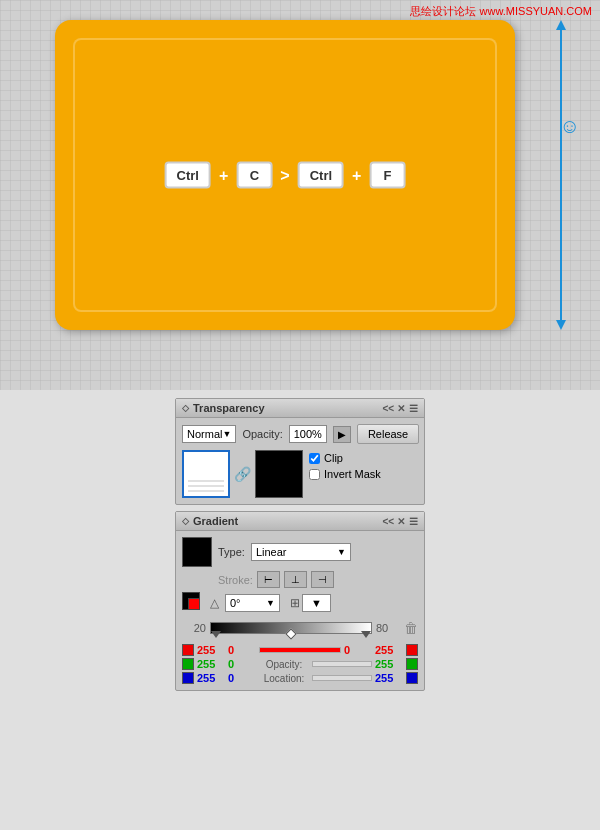 This screenshot has height=830, width=600. I want to click on b-val-left: 255, so click(211, 678).